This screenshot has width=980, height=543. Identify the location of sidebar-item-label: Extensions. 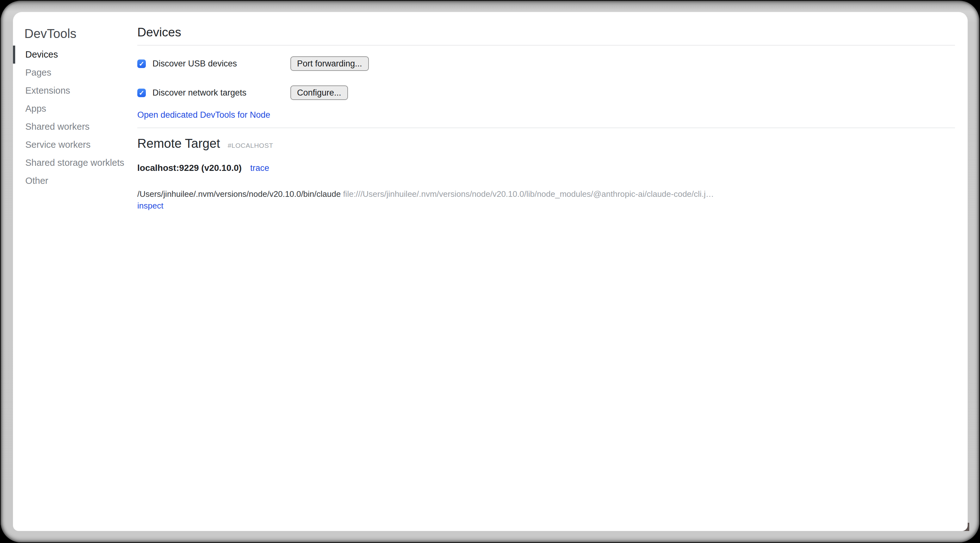
(48, 91).